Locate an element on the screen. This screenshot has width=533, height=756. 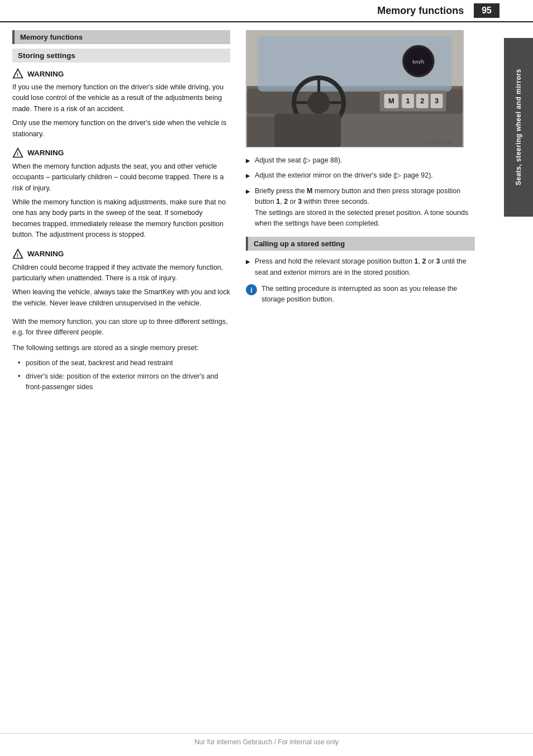
side-tab: Seats, steering wheel and mirrors is located at coordinates (518, 127).